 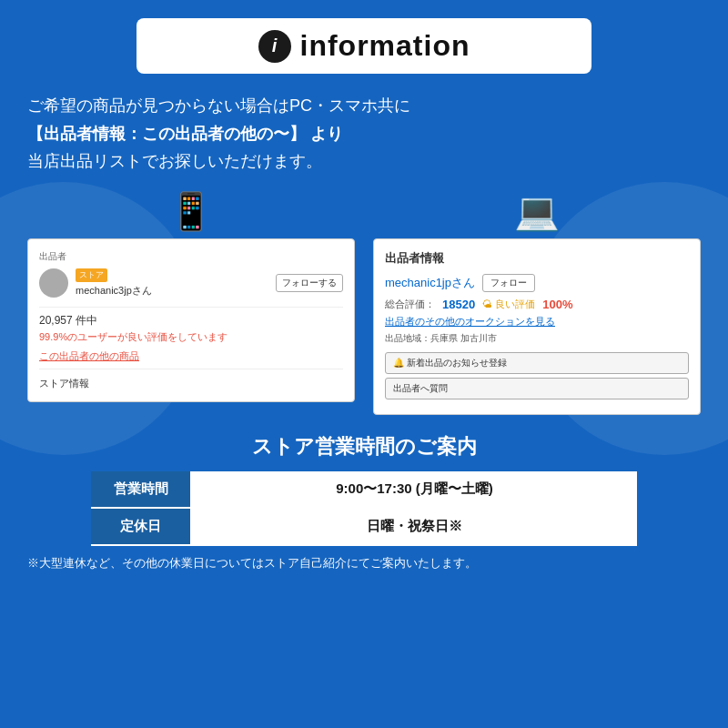 I want to click on ms-follow-button: フォローする, so click(x=309, y=283).